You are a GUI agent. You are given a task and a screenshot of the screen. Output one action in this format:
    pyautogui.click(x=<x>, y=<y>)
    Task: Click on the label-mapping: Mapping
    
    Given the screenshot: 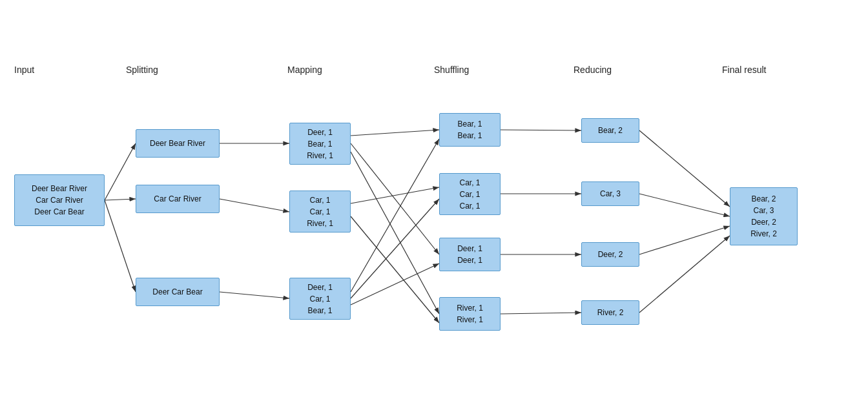 What is the action you would take?
    pyautogui.click(x=305, y=70)
    